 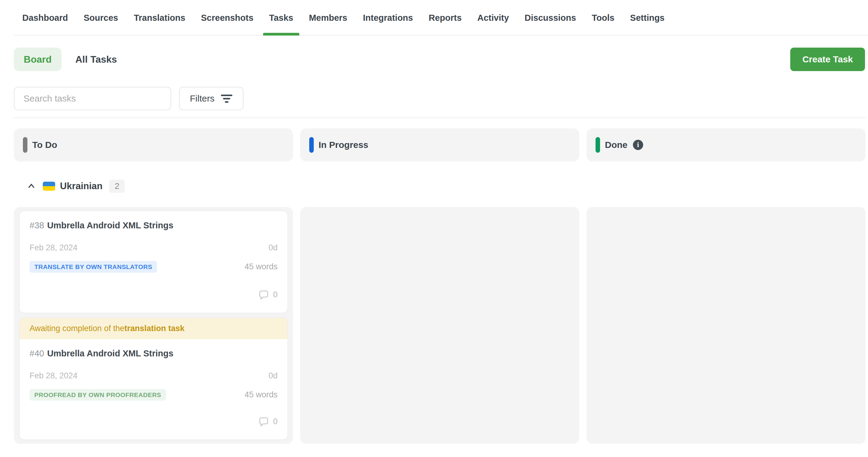 I want to click on column-label: Done, so click(x=616, y=145).